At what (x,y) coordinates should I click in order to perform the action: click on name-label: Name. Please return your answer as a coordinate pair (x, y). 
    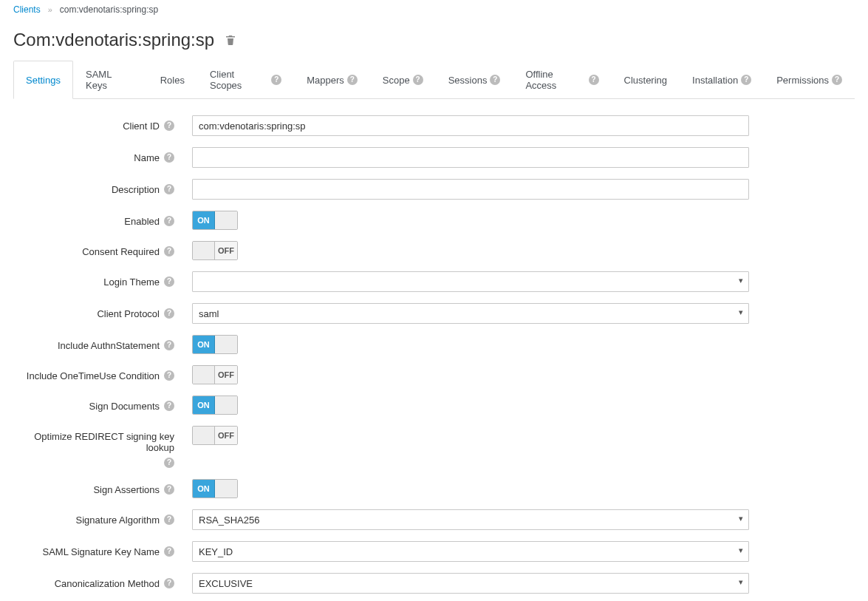
    Looking at the image, I should click on (146, 158).